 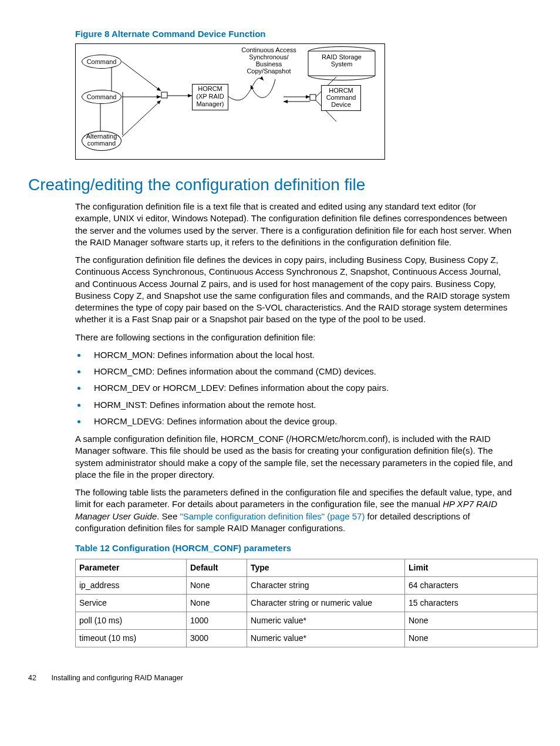 I want to click on config-parameters-table: Parameter Default Type Limit ip_address …, so click(x=306, y=603).